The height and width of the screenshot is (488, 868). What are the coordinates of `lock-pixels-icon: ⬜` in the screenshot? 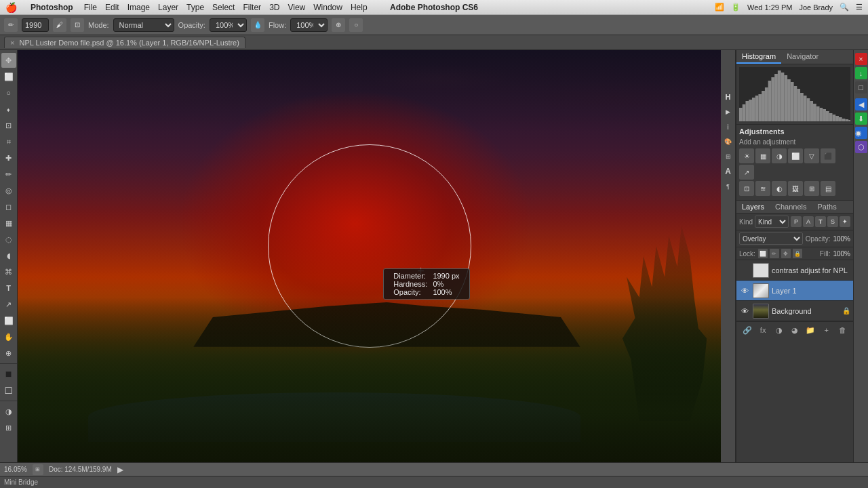 It's located at (763, 253).